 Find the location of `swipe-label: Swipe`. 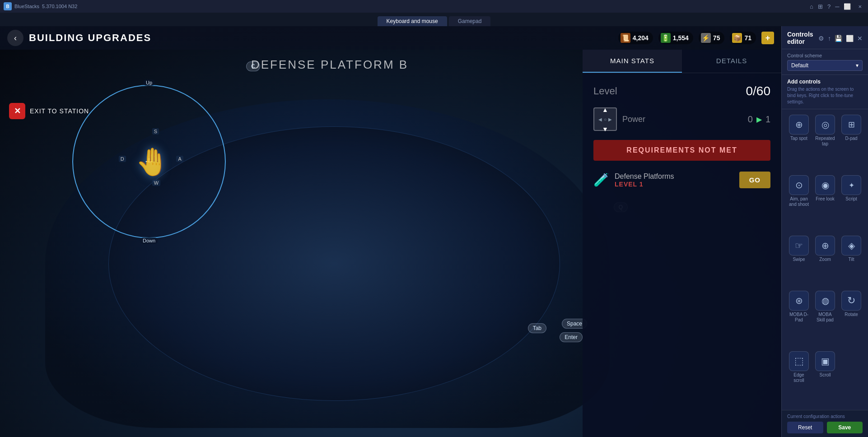

swipe-label: Swipe is located at coordinates (798, 260).